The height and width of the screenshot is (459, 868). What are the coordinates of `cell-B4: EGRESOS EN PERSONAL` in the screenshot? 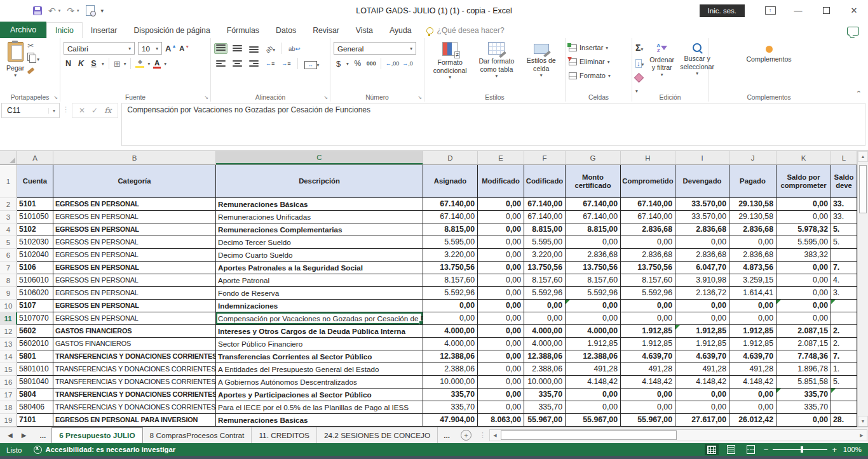 It's located at (135, 230).